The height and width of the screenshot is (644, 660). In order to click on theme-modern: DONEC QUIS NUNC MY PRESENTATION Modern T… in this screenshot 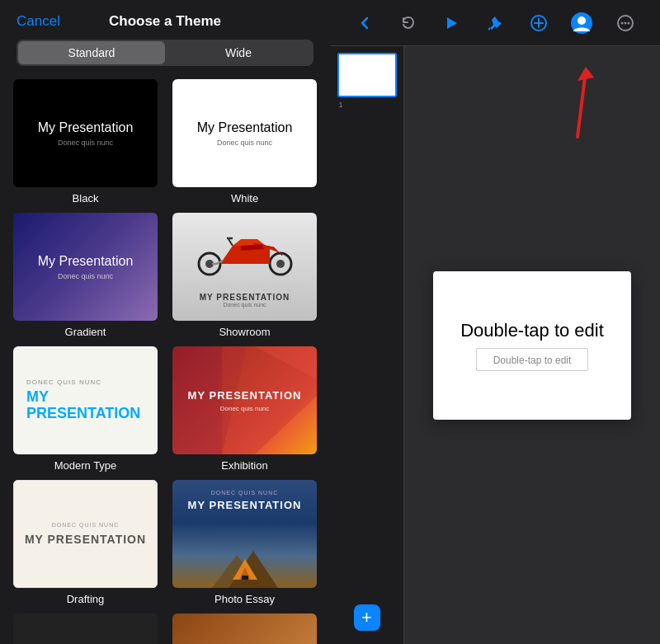, I will do `click(86, 409)`.